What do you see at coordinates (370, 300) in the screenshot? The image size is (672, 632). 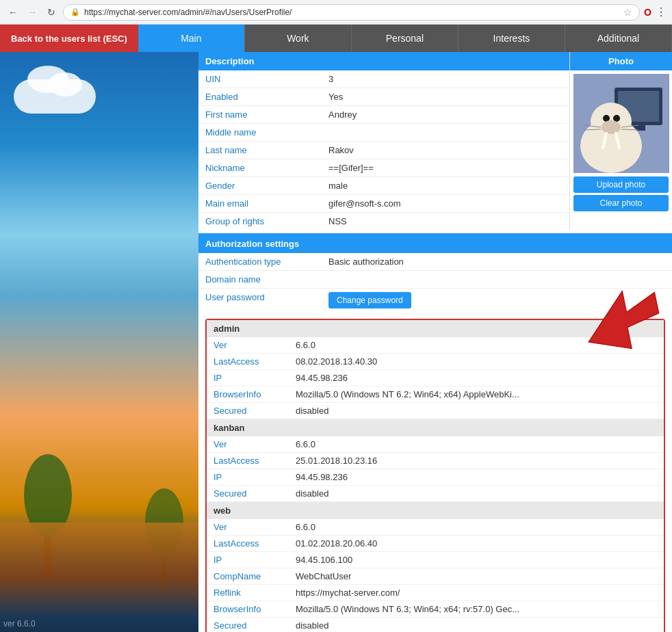 I see `change-password-button: Change password` at bounding box center [370, 300].